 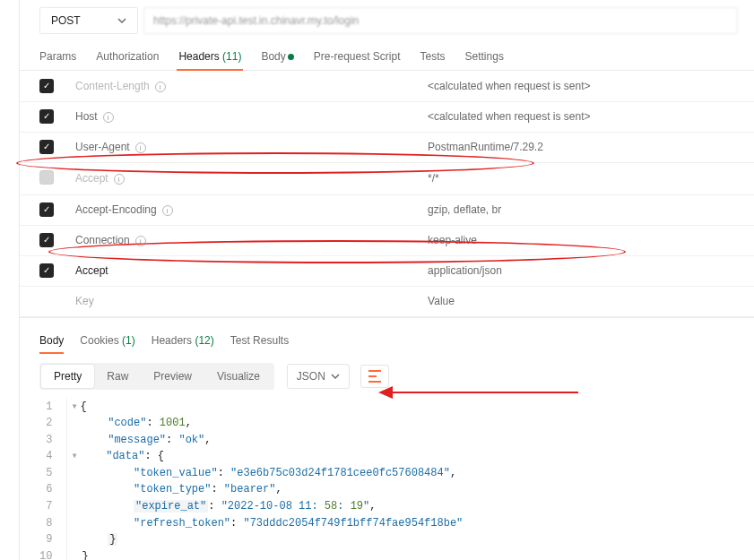 I want to click on method-select: POST, so click(x=89, y=21).